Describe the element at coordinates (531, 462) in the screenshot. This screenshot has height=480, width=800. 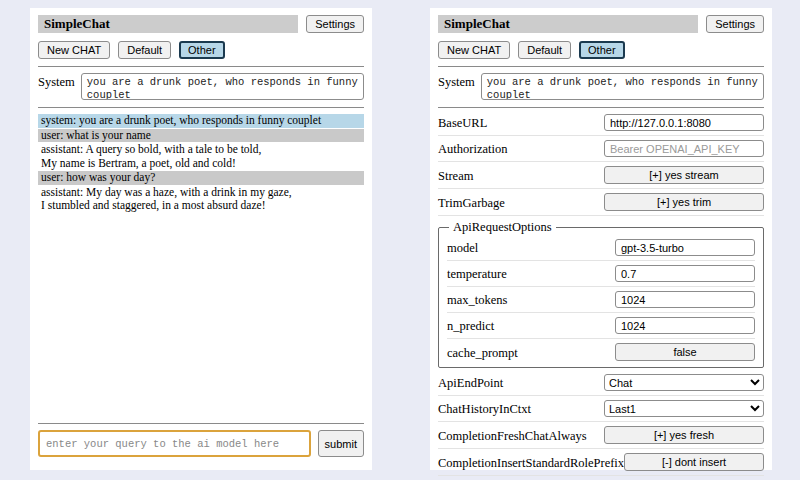
I see `completioninsertstandardroleprefix-label: CompletionInsertStandardRolePrefix` at that location.